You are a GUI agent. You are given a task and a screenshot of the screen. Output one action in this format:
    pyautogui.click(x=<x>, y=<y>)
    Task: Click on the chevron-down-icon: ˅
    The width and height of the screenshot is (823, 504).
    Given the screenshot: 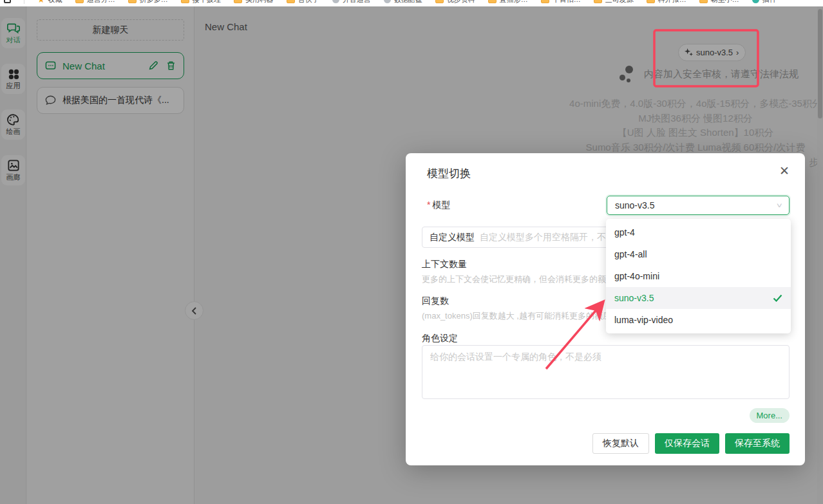 What is the action you would take?
    pyautogui.click(x=779, y=205)
    